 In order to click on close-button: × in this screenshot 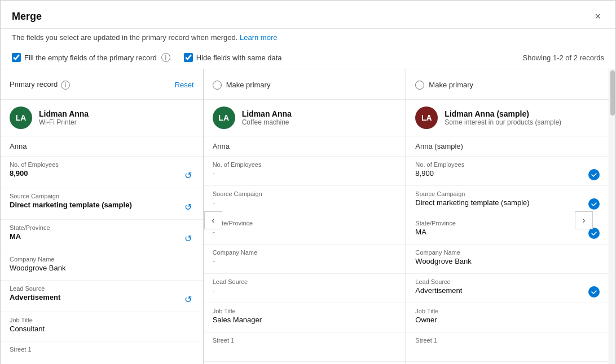, I will do `click(598, 17)`.